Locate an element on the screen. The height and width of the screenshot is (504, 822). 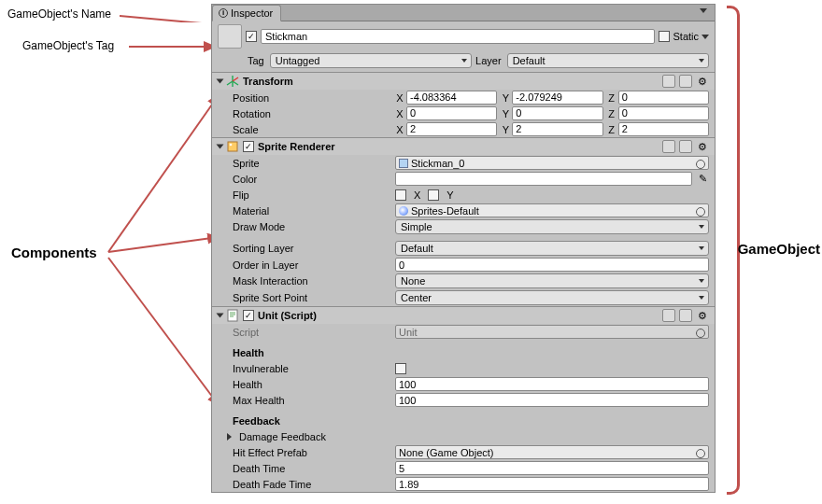
tab-inspector: i Inspector is located at coordinates (247, 13).